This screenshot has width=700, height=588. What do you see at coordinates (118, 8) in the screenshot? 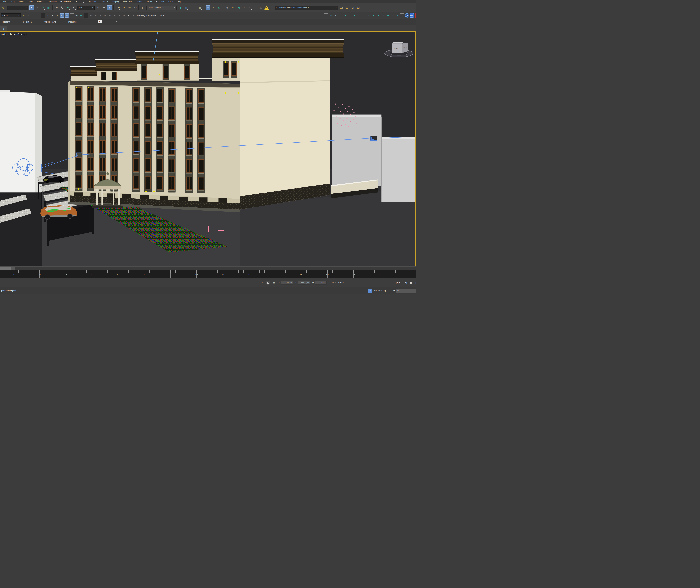
I see `snap-toggle-25d-icon: 2.5` at bounding box center [118, 8].